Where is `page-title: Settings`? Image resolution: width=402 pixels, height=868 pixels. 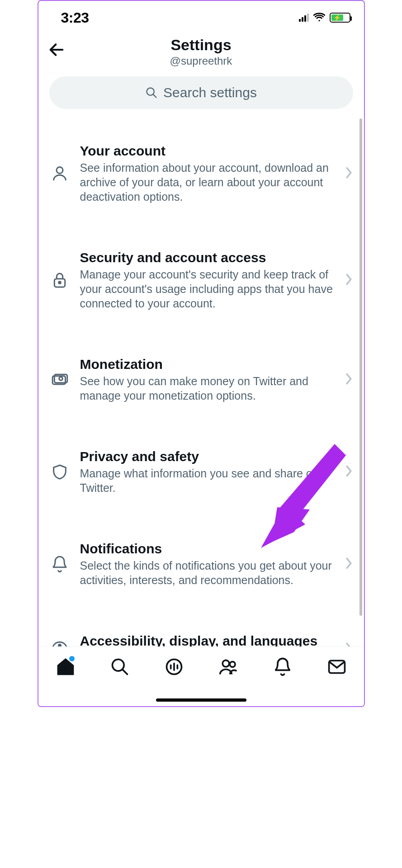 page-title: Settings is located at coordinates (201, 45).